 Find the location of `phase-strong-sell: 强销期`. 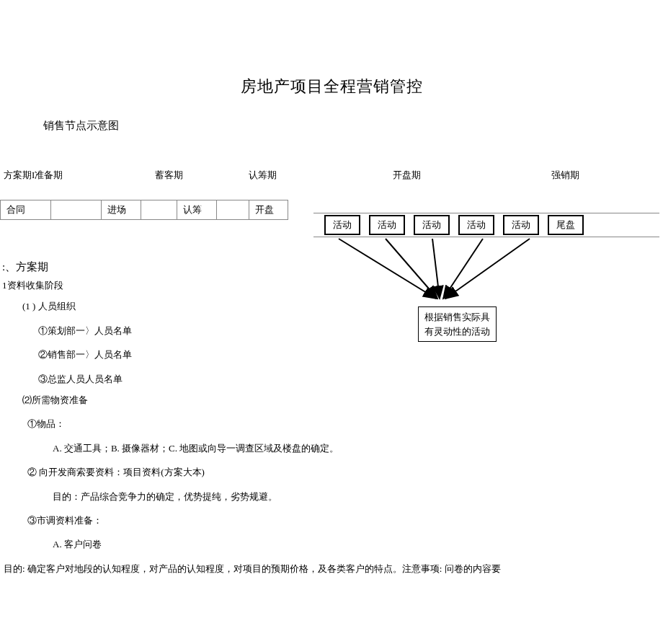

phase-strong-sell: 强销期 is located at coordinates (587, 175).